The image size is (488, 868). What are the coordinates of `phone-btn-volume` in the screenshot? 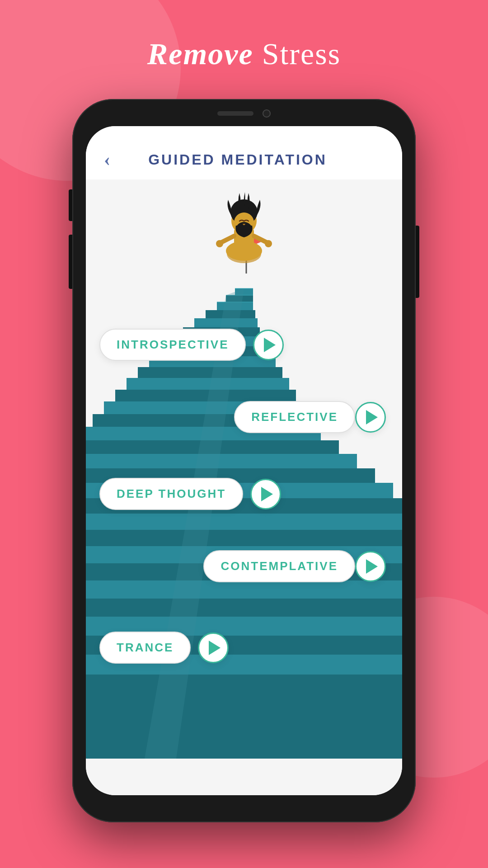 It's located at (70, 262).